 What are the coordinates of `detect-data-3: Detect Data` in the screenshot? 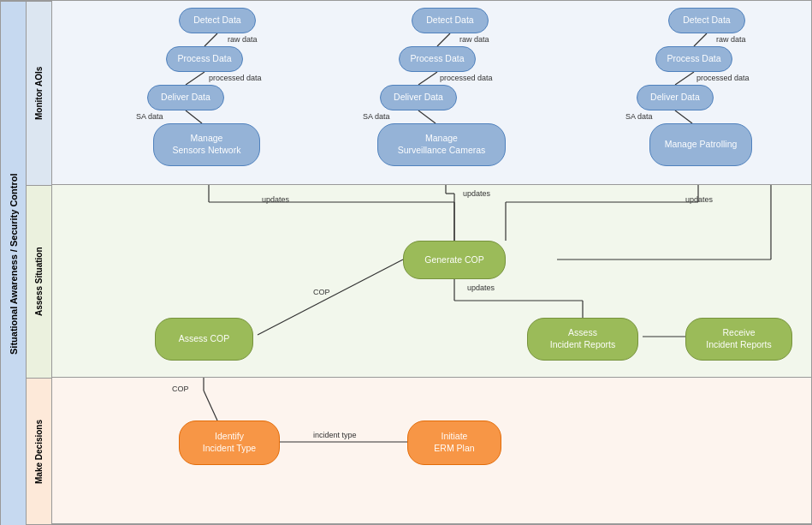 It's located at (707, 21).